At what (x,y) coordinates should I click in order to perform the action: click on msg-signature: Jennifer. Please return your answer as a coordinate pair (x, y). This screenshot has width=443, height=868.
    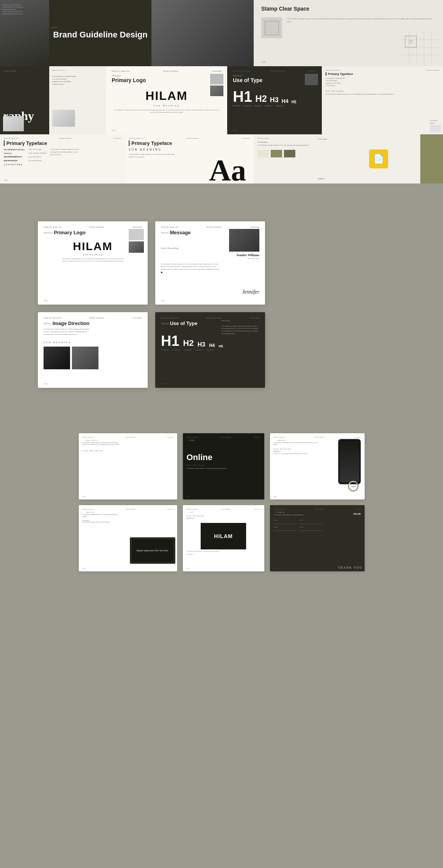
    Looking at the image, I should click on (251, 292).